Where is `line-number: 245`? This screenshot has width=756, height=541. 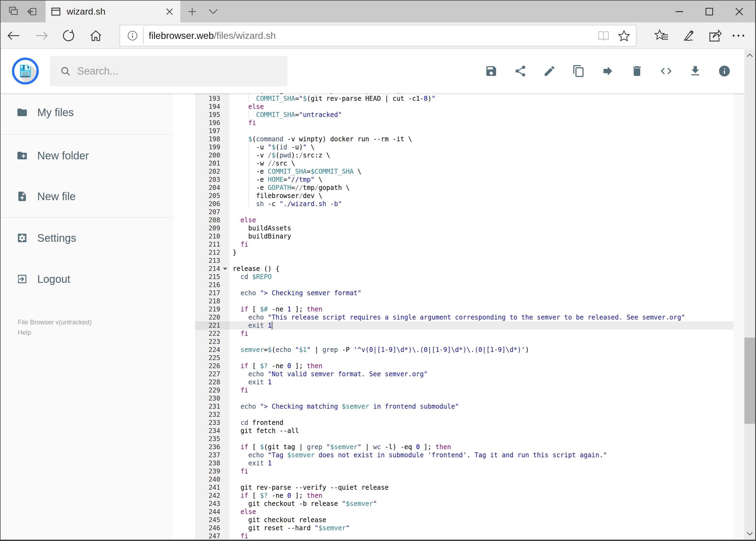 line-number: 245 is located at coordinates (212, 520).